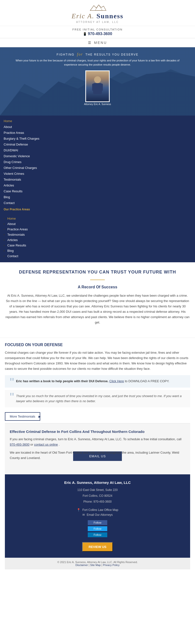 The height and width of the screenshot is (644, 195). I want to click on nav-item-case-results: Case Results, so click(98, 191).